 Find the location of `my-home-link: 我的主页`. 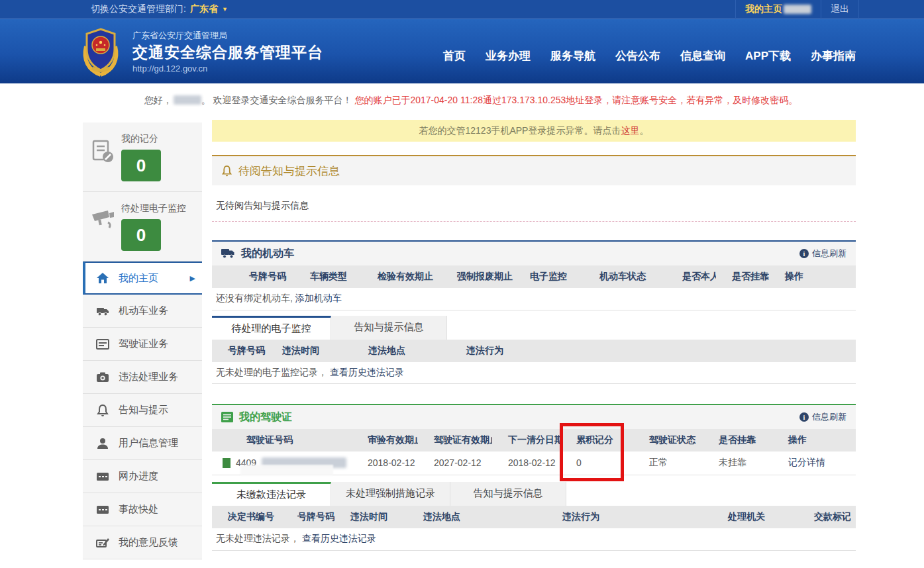

my-home-link: 我的主页 is located at coordinates (778, 9).